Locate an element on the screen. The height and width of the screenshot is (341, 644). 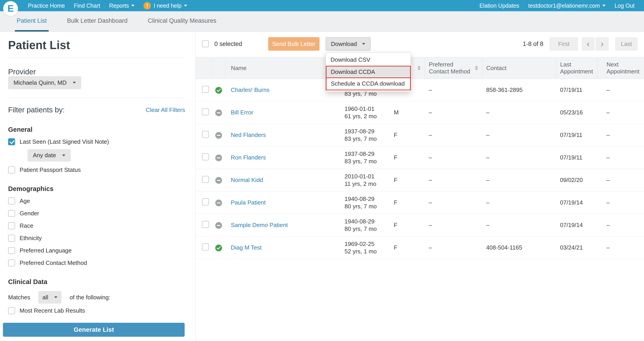
ethnicity-checkbox is located at coordinates (12, 238).